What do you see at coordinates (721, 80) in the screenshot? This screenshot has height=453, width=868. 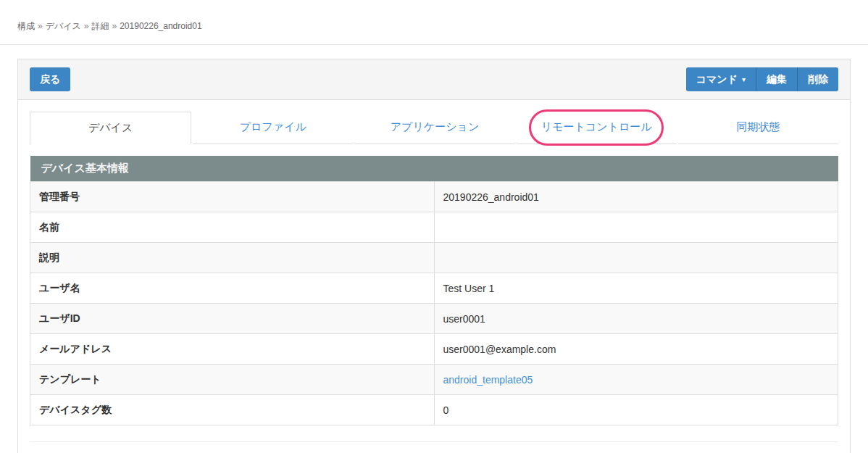 I see `command-dropdown-button: コマンド▾` at bounding box center [721, 80].